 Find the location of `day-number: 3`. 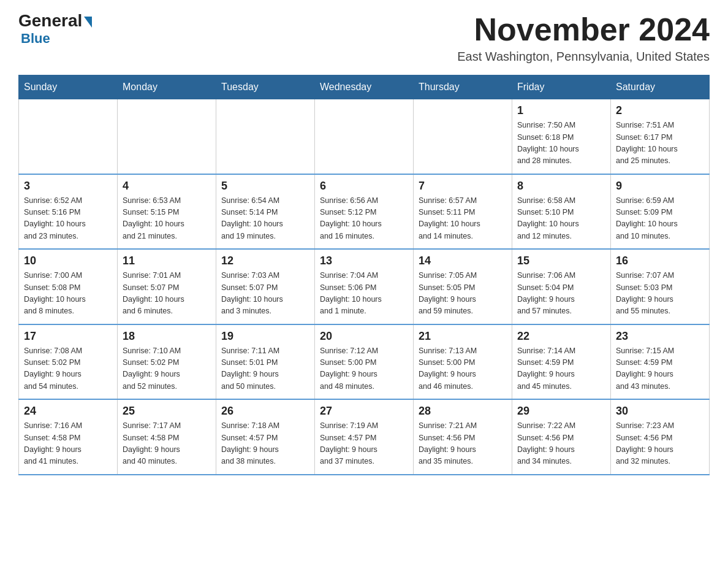

day-number: 3 is located at coordinates (68, 186).